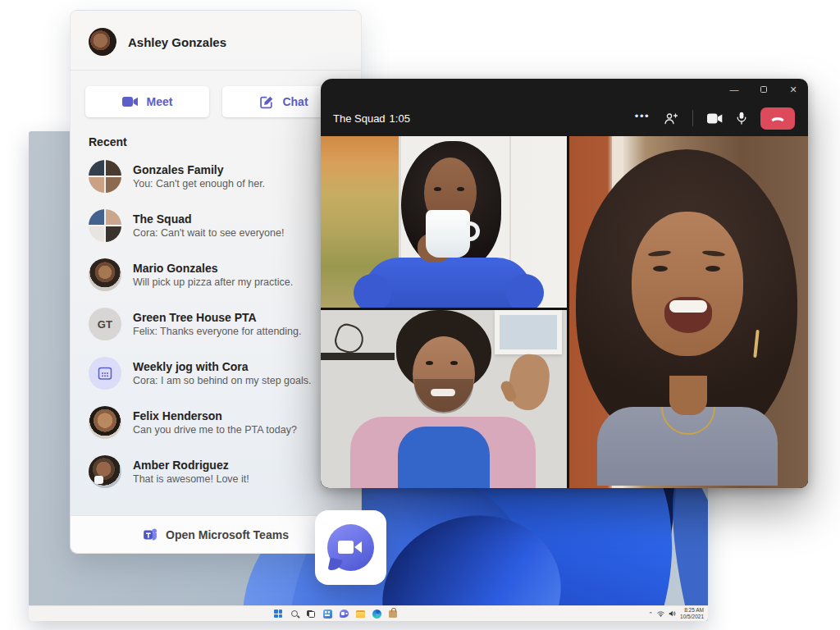 This screenshot has width=840, height=630. Describe the element at coordinates (278, 614) in the screenshot. I see `start-icon` at that location.